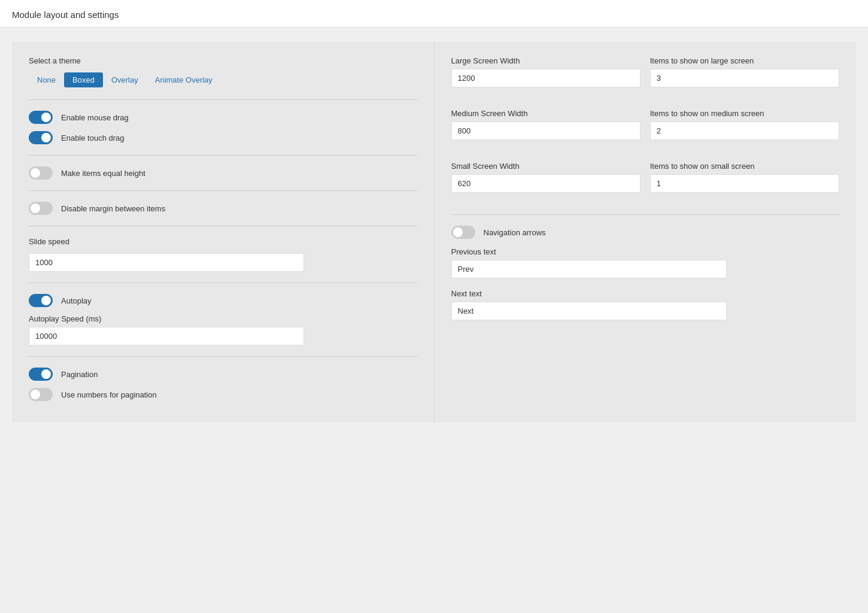  What do you see at coordinates (645, 183) in the screenshot?
I see `small-screen-row: Small Screen Width Items to show on smal…` at bounding box center [645, 183].